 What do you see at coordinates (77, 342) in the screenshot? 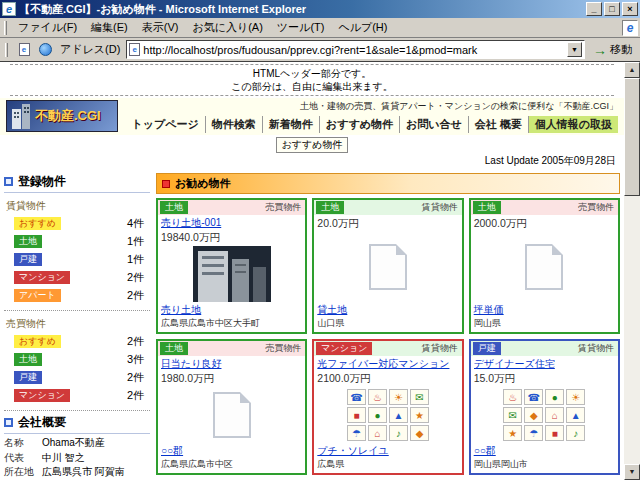
I see `sidebar-item-sale-osusume: おすすめ 2件` at bounding box center [77, 342].